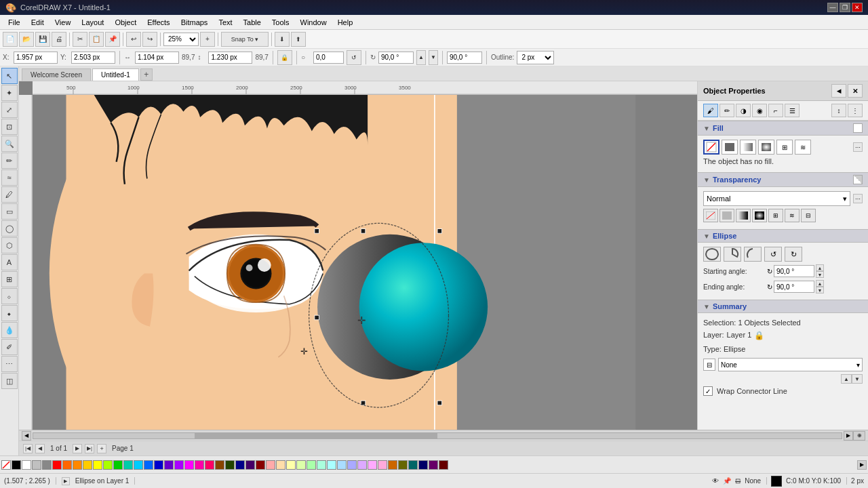 This screenshot has width=868, height=488. I want to click on fill-options-btn: ⋯, so click(858, 147).